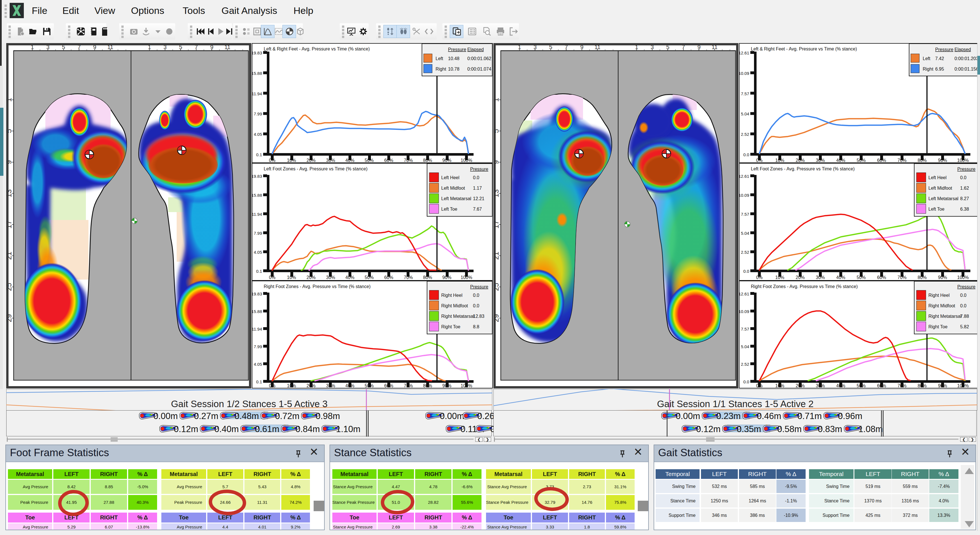 This screenshot has height=535, width=980. What do you see at coordinates (966, 69) in the screenshot?
I see `svg-text: 0:00:01.156` at bounding box center [966, 69].